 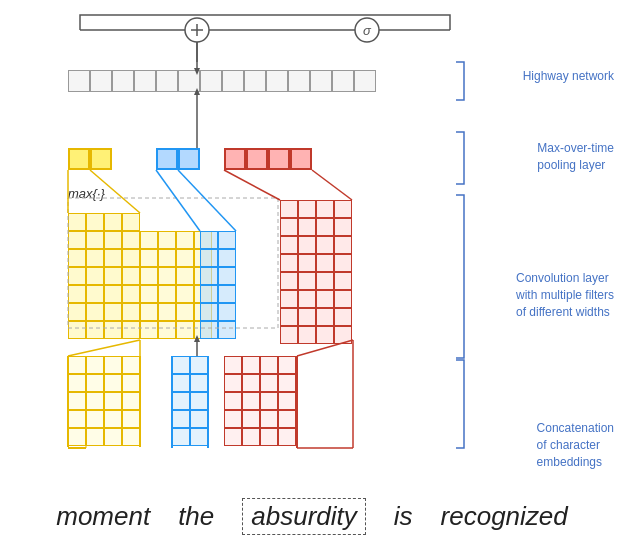 I want to click on pooling-label: Max-over-timepooling layer, so click(x=576, y=157).